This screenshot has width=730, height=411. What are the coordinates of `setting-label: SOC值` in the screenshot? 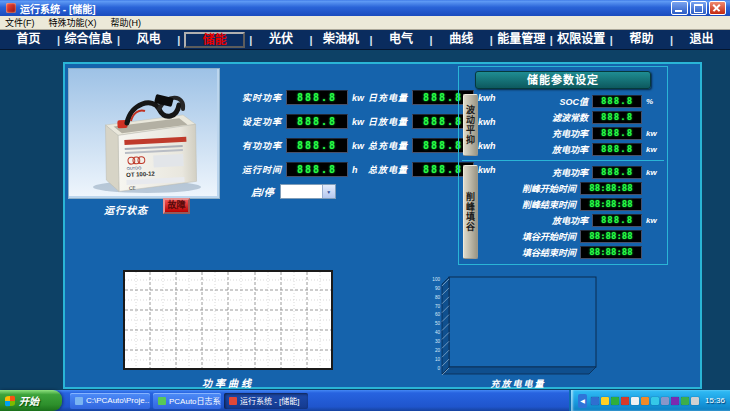 It's located at (534, 102).